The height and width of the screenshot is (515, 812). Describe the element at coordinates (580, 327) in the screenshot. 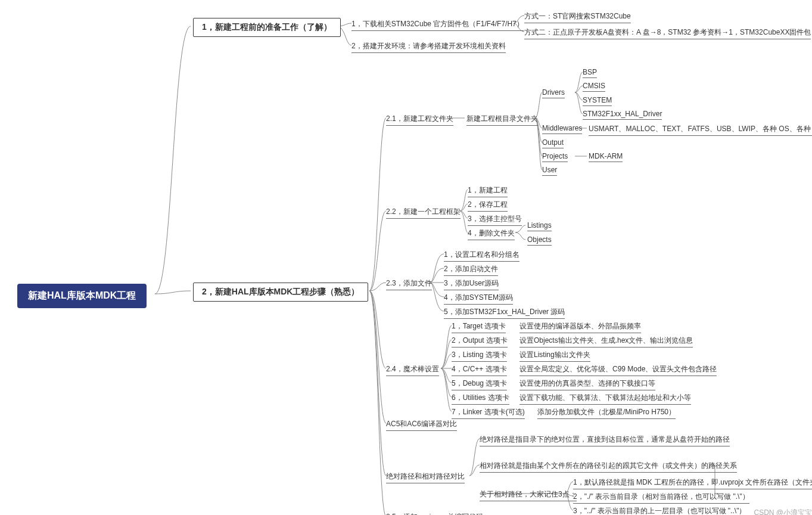

I see `s24-r0b: 设置使用的编译器版本、外部晶振频率` at that location.